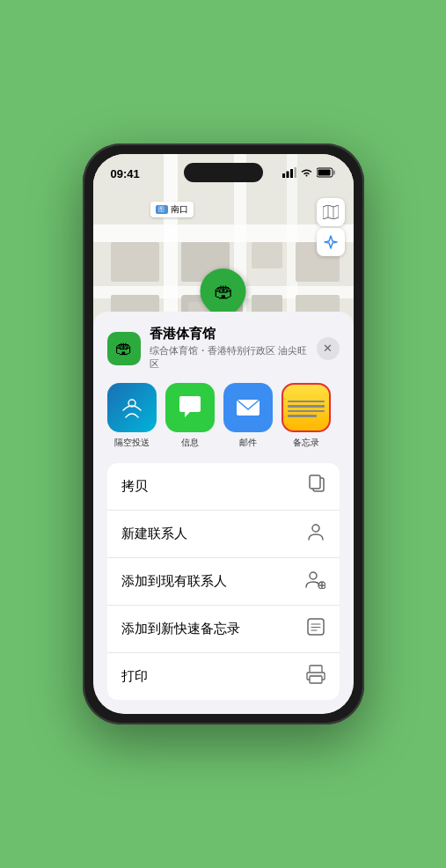 The image size is (446, 868). I want to click on messages-icon-wrap, so click(190, 408).